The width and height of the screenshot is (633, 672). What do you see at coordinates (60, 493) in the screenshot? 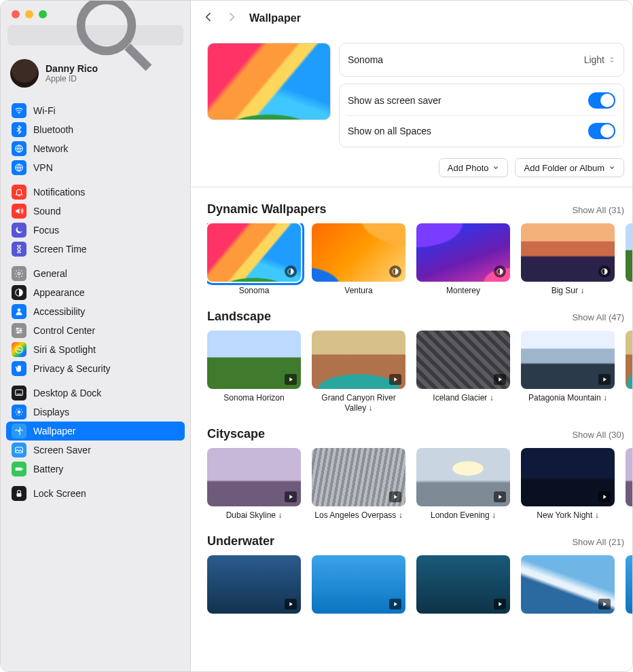
I see `sidebar-item-label: Lock Screen` at bounding box center [60, 493].